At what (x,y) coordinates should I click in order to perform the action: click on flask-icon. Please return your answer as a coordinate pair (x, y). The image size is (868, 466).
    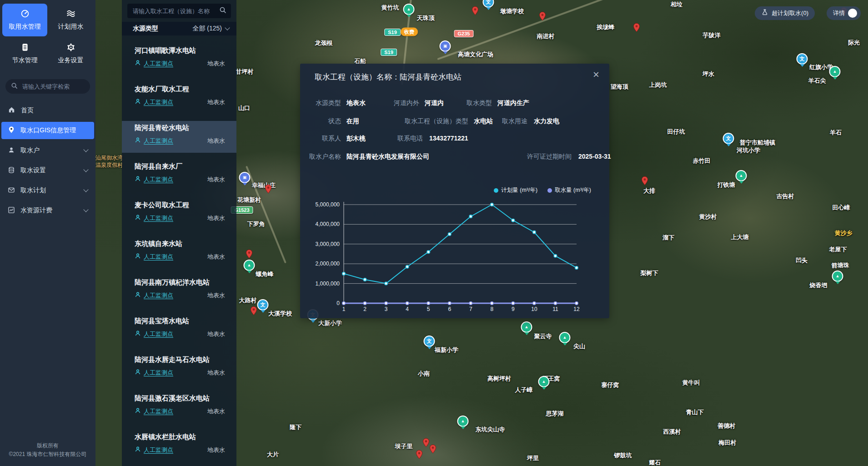
    Looking at the image, I should click on (765, 13).